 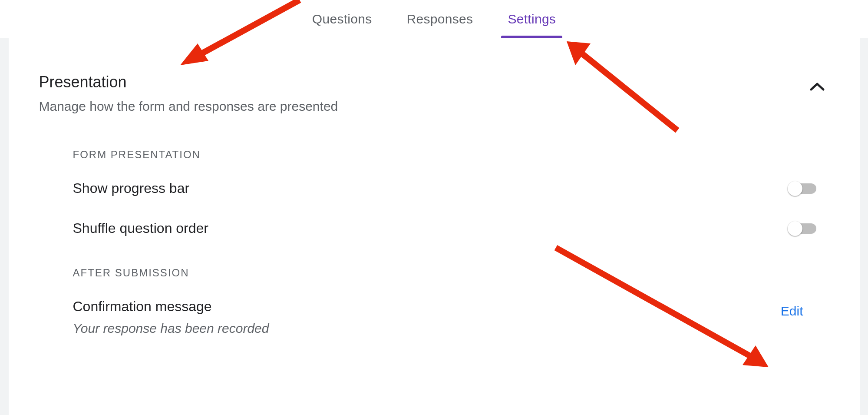 I want to click on presentation-title-block: Presentation Manage how the form and res…, so click(x=424, y=93).